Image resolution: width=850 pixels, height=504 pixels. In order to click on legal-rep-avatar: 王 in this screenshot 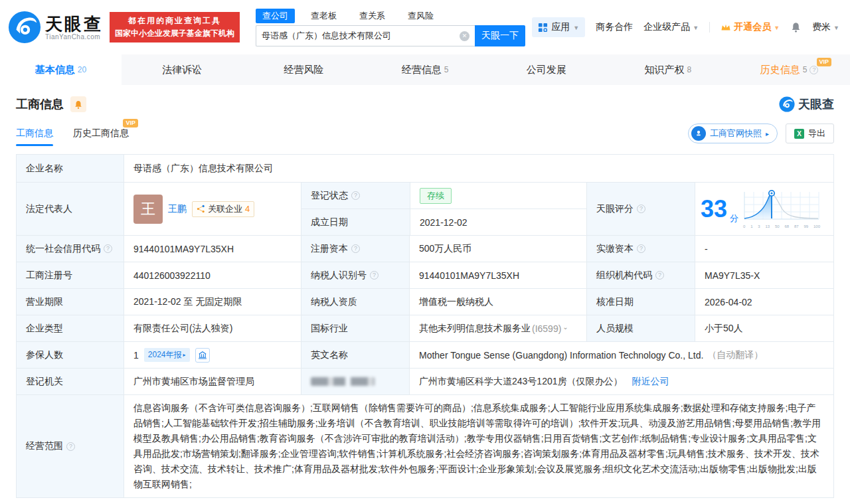, I will do `click(148, 209)`.